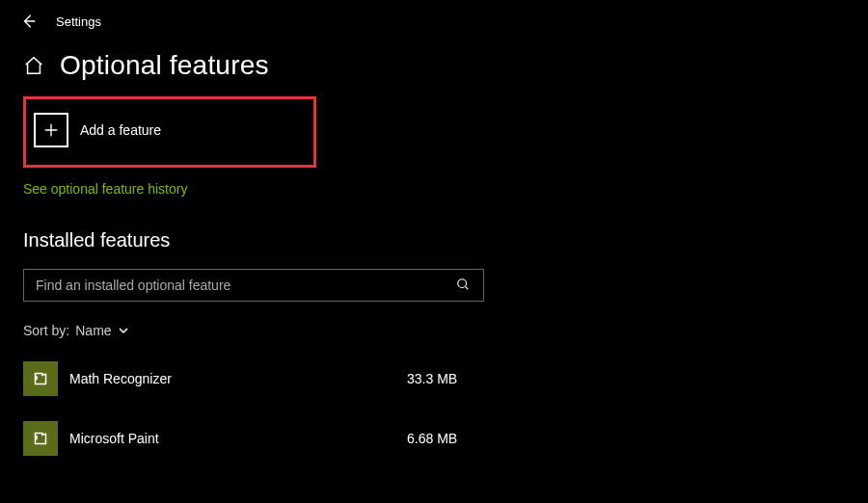 This screenshot has height=503, width=868. I want to click on sort-value: Name, so click(93, 331).